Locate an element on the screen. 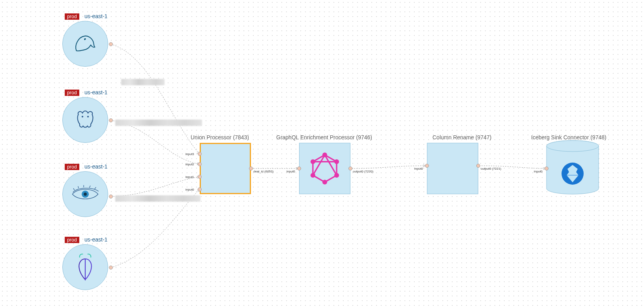 The image size is (644, 307). processor-node-rename is located at coordinates (453, 168).